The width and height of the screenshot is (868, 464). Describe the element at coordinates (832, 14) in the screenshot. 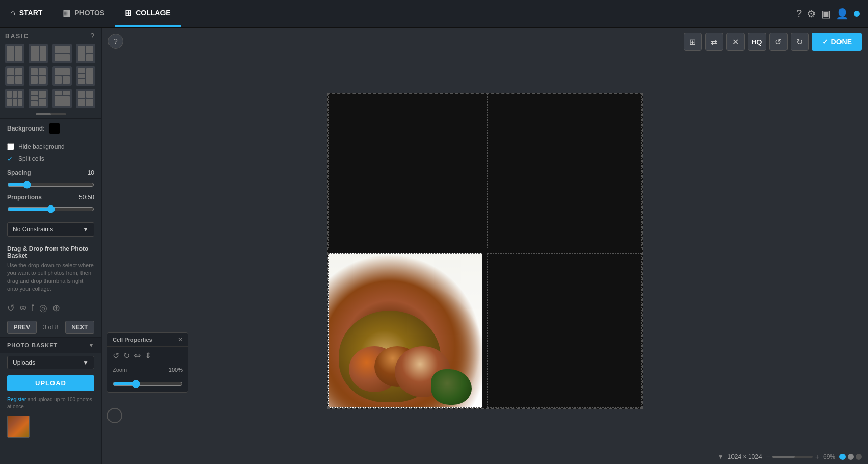

I see `nav-right-icons: ? ⚙ ▣ 👤` at that location.